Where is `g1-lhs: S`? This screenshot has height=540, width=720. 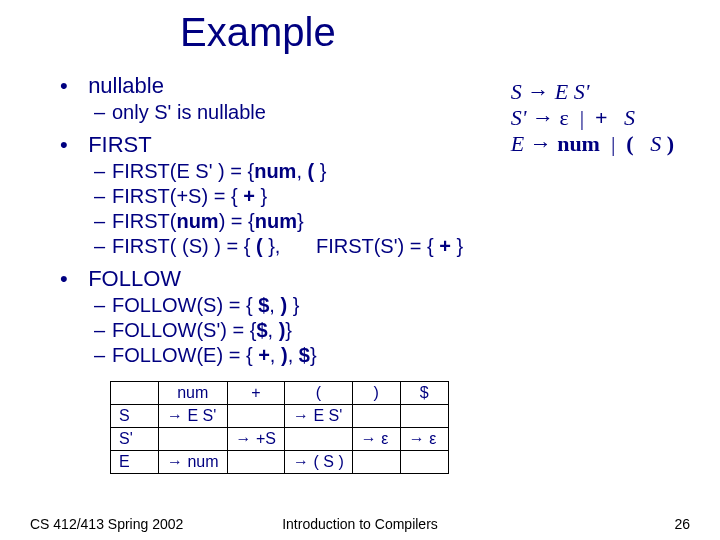 g1-lhs: S is located at coordinates (516, 92).